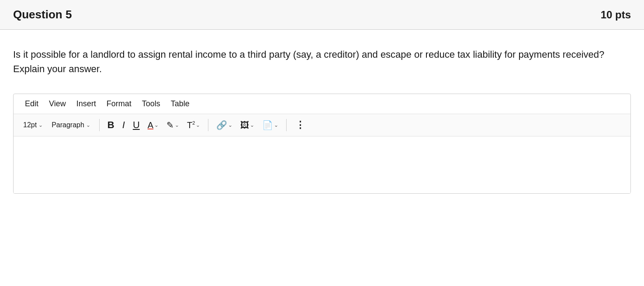 Image resolution: width=644 pixels, height=286 pixels. What do you see at coordinates (300, 125) in the screenshot?
I see `more-options-icon: ⋮` at bounding box center [300, 125].